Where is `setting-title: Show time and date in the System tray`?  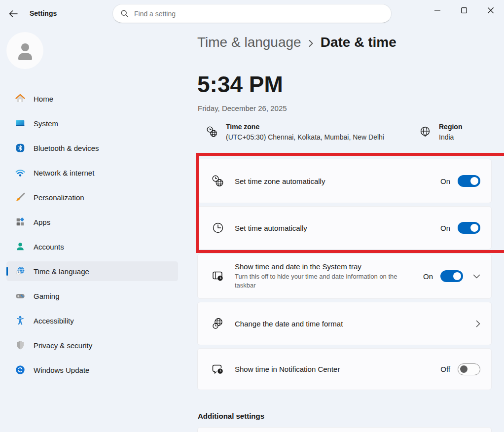 setting-title: Show time and date in the System tray is located at coordinates (329, 266).